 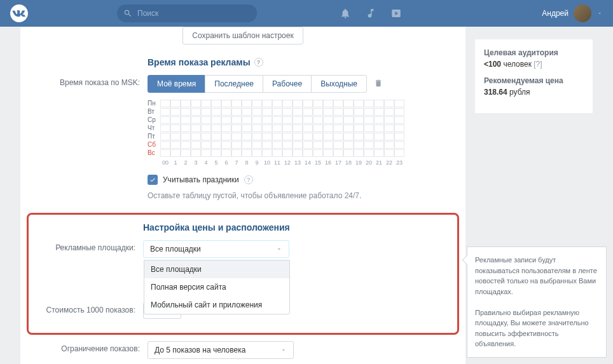 What do you see at coordinates (345, 13) in the screenshot?
I see `notifications-icon` at bounding box center [345, 13].